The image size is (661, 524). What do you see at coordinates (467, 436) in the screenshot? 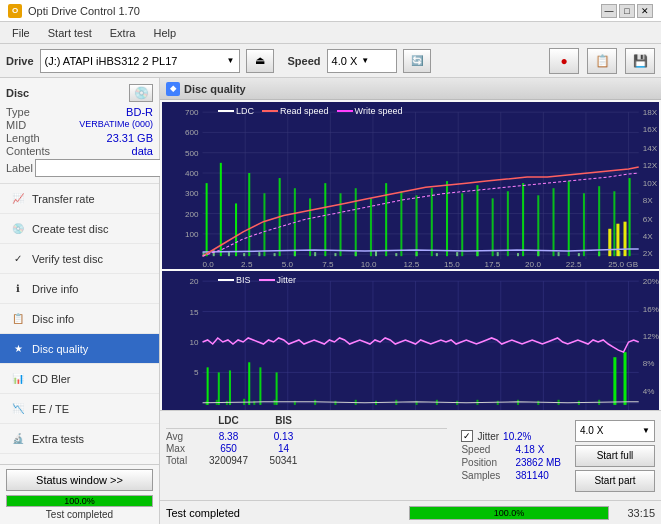
I see `jitter-checkbox: ✓` at bounding box center [467, 436].